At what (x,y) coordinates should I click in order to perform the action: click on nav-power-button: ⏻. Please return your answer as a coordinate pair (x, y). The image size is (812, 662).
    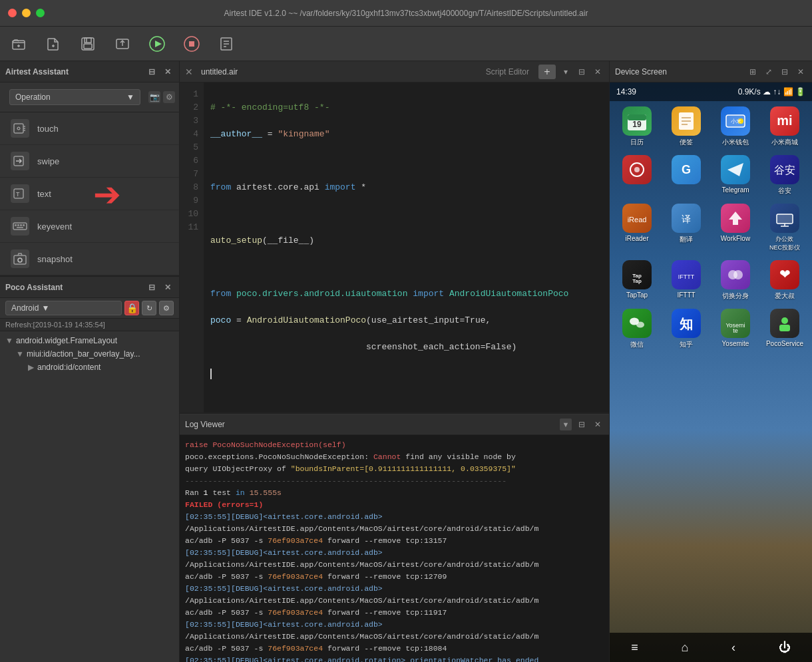
    Looking at the image, I should click on (785, 648).